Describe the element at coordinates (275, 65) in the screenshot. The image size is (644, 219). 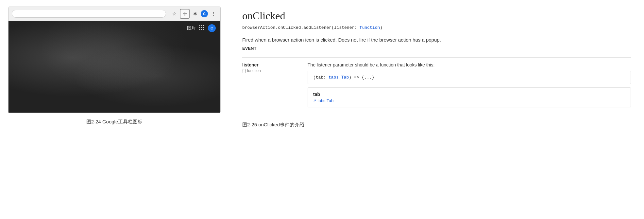
I see `param-name: listener` at that location.